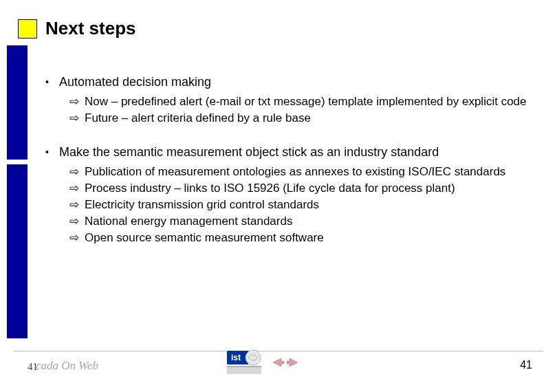  I want to click on sub-bullet-list: ⇨ Now – predefined alert (e-mail or txt …, so click(300, 110).